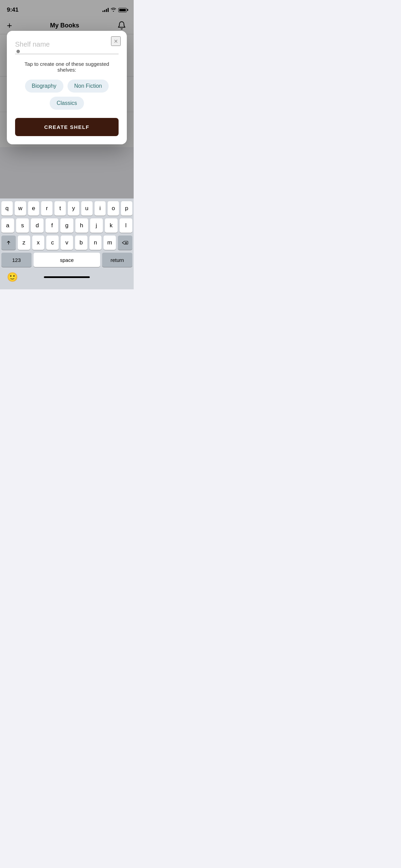  Describe the element at coordinates (88, 86) in the screenshot. I see `non-fiction-tag: Non Fiction` at that location.